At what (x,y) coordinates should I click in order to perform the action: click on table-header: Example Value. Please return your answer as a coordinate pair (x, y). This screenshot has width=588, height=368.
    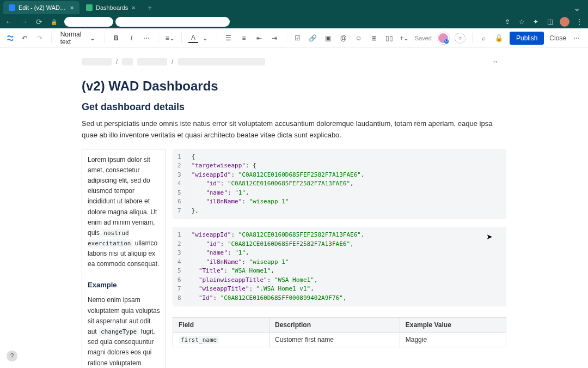
    Looking at the image, I should click on (453, 325).